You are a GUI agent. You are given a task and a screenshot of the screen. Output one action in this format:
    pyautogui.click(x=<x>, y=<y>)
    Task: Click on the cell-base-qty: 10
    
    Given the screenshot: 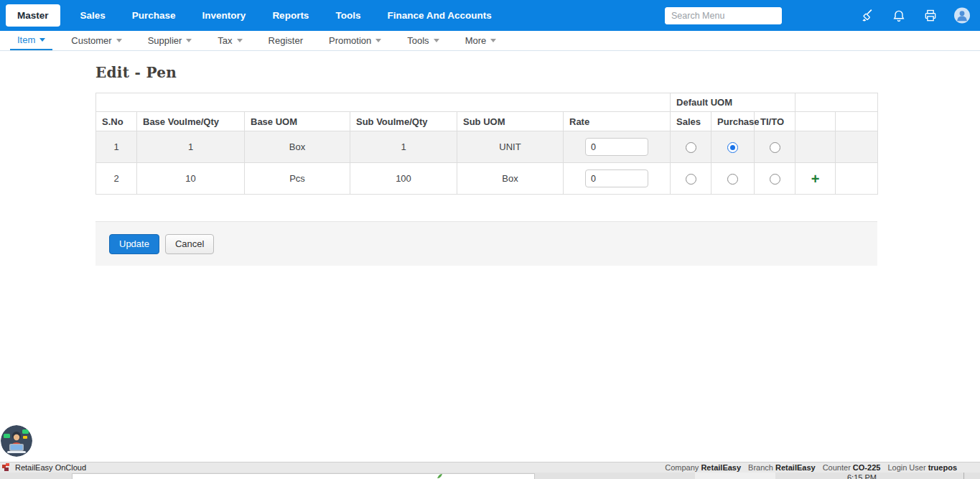 What is the action you would take?
    pyautogui.click(x=191, y=179)
    